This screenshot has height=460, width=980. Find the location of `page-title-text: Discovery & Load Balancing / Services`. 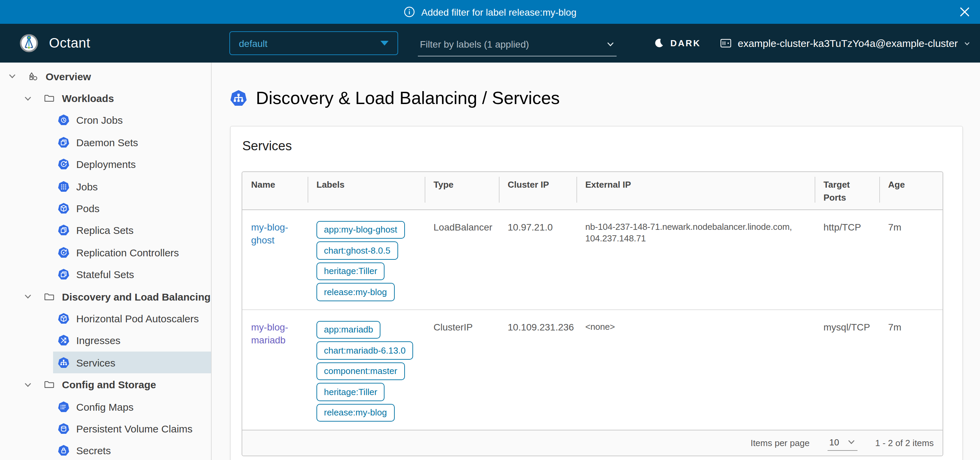

page-title-text: Discovery & Load Balancing / Services is located at coordinates (408, 98).